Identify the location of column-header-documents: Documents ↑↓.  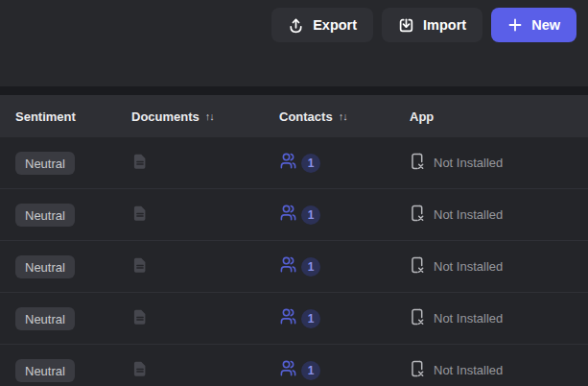
(205, 117).